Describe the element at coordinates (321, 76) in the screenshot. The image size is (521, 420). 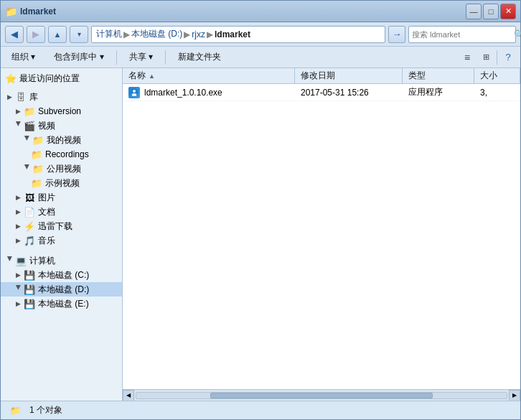
I see `file-list-header: 名称 ▲ 修改日期 类型 大小` at that location.